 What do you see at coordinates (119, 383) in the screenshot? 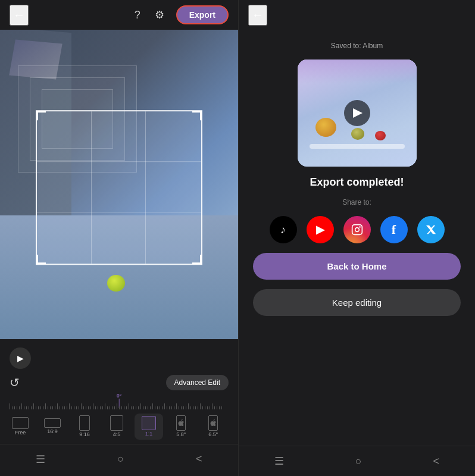
I see `advanced-edit-row: ↺ Advanced Edit` at bounding box center [119, 383].